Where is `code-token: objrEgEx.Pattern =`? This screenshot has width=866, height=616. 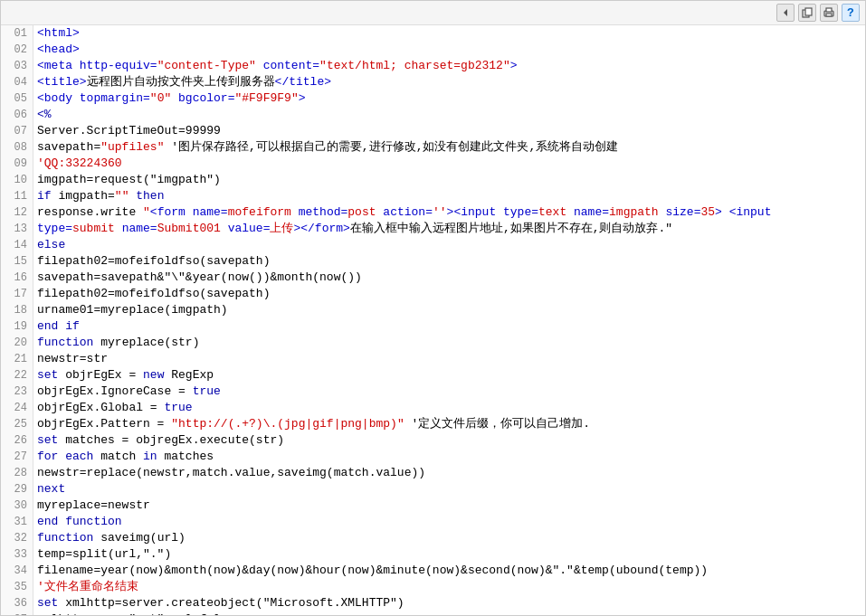 code-token: objrEgEx.Pattern = is located at coordinates (104, 424).